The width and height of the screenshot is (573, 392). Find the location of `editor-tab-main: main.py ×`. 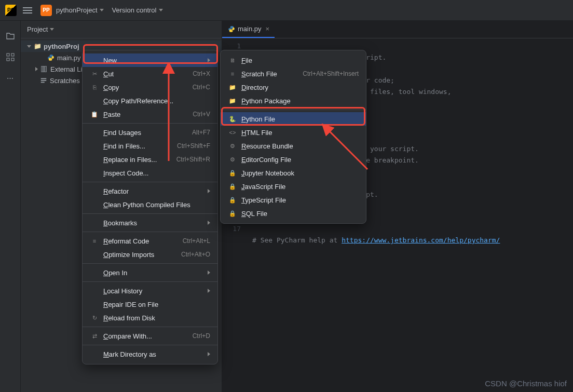

editor-tab-main: main.py × is located at coordinates (248, 29).